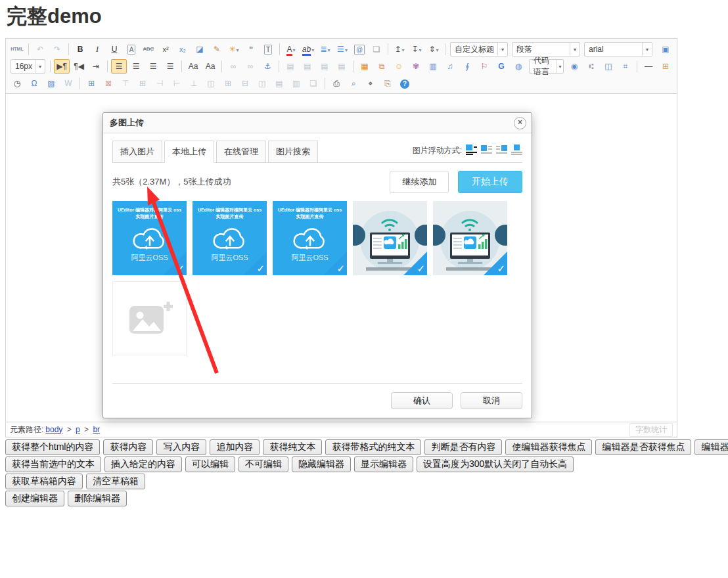  Describe the element at coordinates (210, 66) in the screenshot. I see `lowercase-icon: Aa` at that location.